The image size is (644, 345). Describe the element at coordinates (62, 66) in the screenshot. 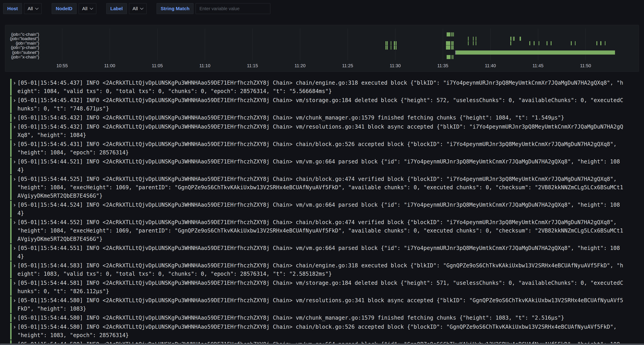

I see `time-axis-label: 10:55` at that location.